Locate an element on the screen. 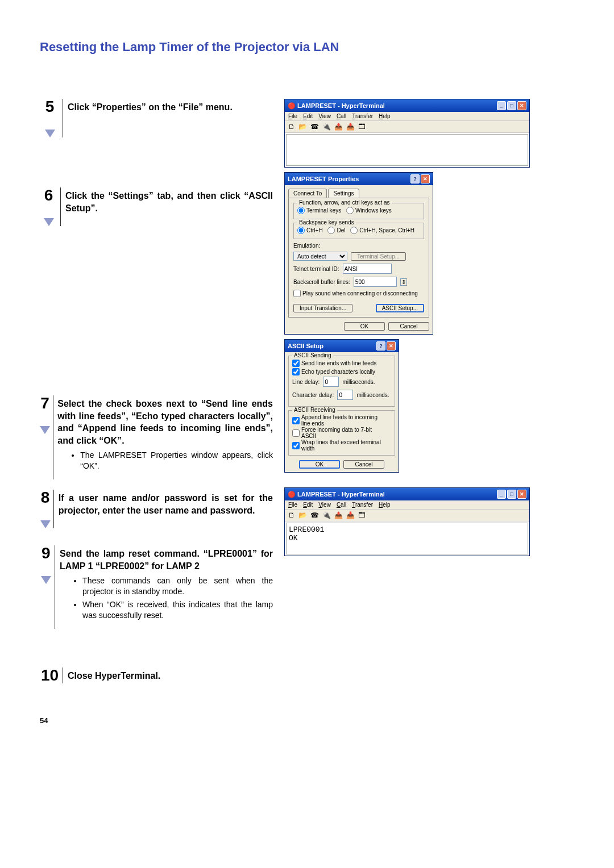 The image size is (614, 868). radio-del: Del is located at coordinates (337, 231).